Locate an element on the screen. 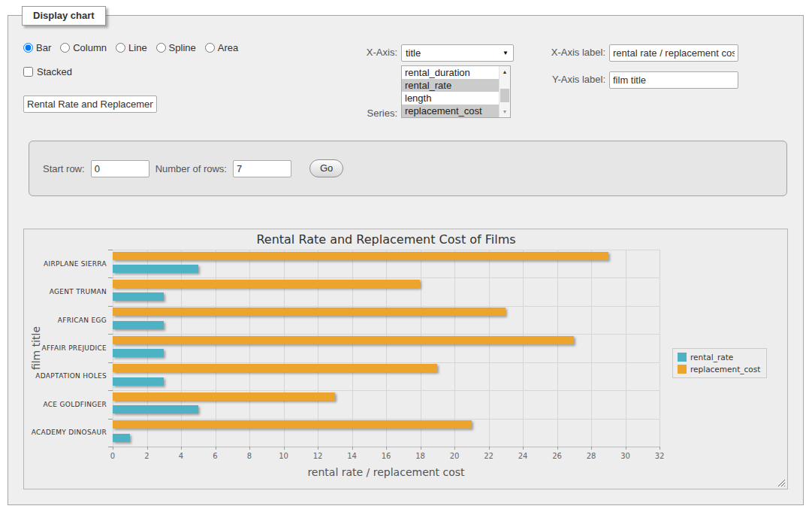 This screenshot has height=512, width=812. chart-type-option-spline: Spline is located at coordinates (176, 48).